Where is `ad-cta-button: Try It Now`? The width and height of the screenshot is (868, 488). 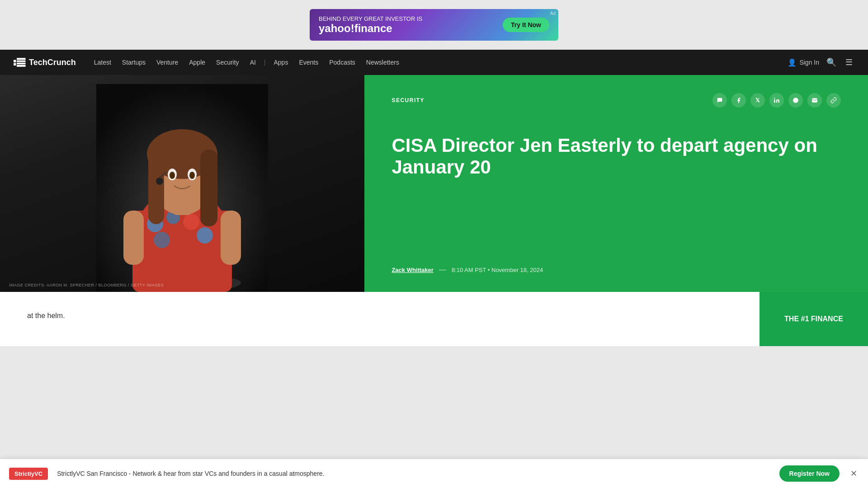 ad-cta-button: Try It Now is located at coordinates (526, 25).